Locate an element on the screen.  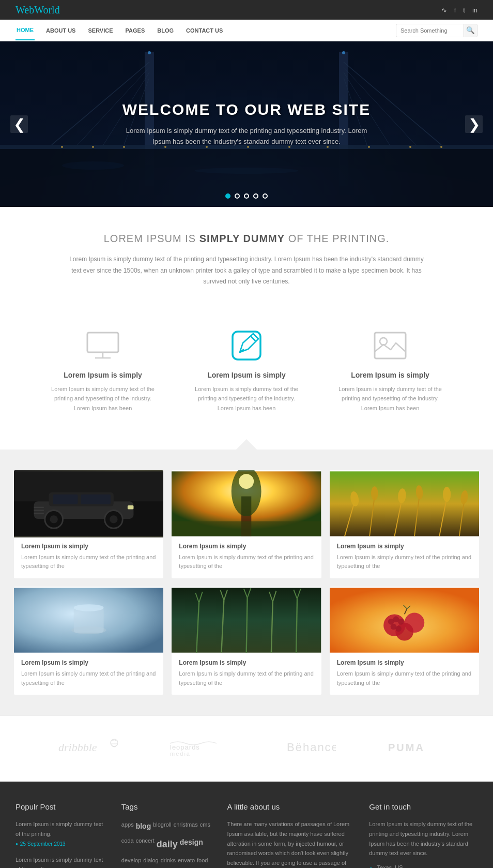
brand-dribbble: dribbble is located at coordinates (87, 749).